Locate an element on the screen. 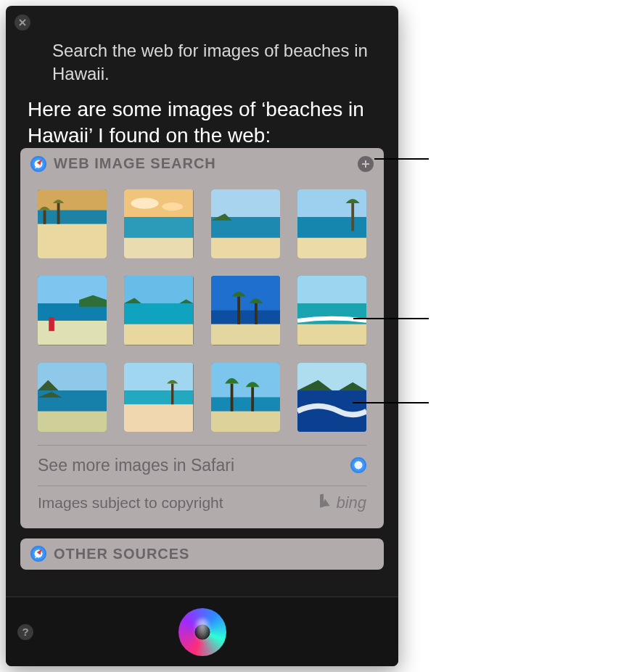  copyright-row: Images subject to copyright bing is located at coordinates (202, 507).